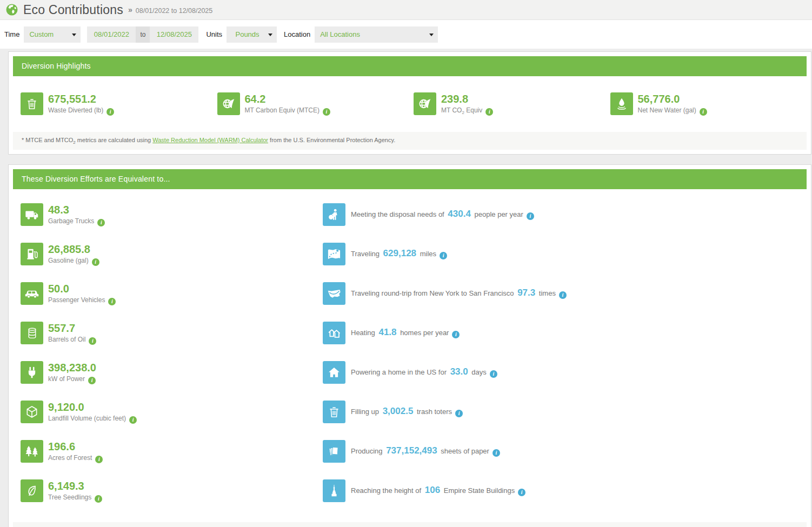  What do you see at coordinates (564, 381) in the screenshot?
I see `equivalent-home-powered-days: Powering a home in the US for 33.0 daysi` at bounding box center [564, 381].